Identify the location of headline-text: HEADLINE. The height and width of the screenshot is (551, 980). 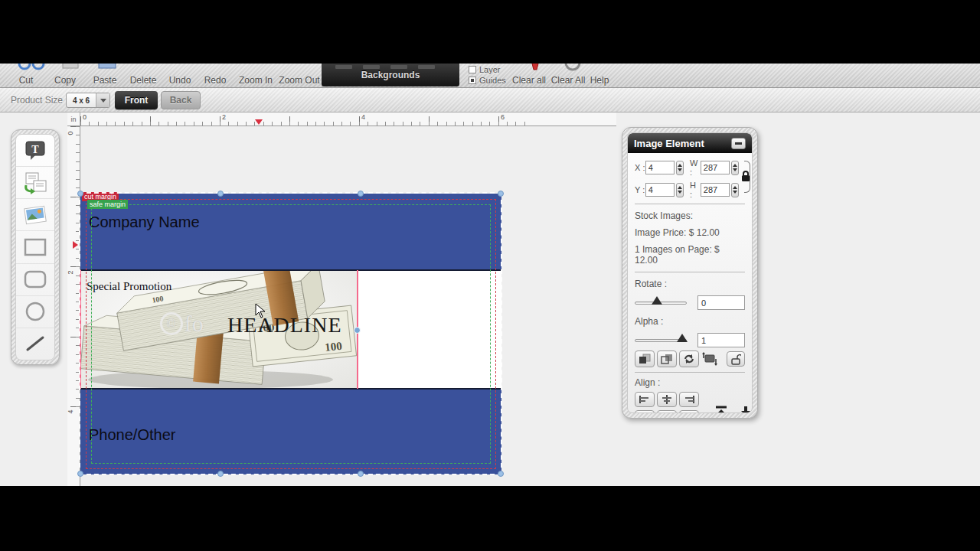
(285, 325).